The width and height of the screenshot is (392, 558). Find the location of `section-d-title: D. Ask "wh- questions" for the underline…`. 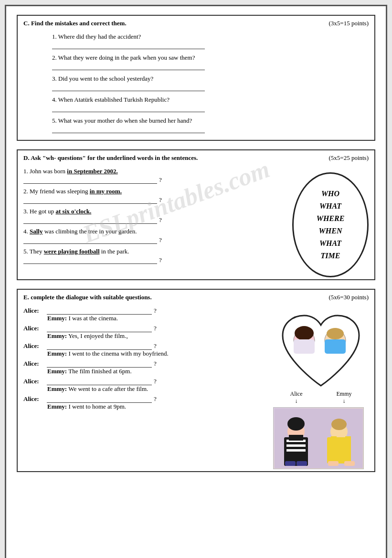

section-d-title: D. Ask "wh- questions" for the underline… is located at coordinates (111, 158).